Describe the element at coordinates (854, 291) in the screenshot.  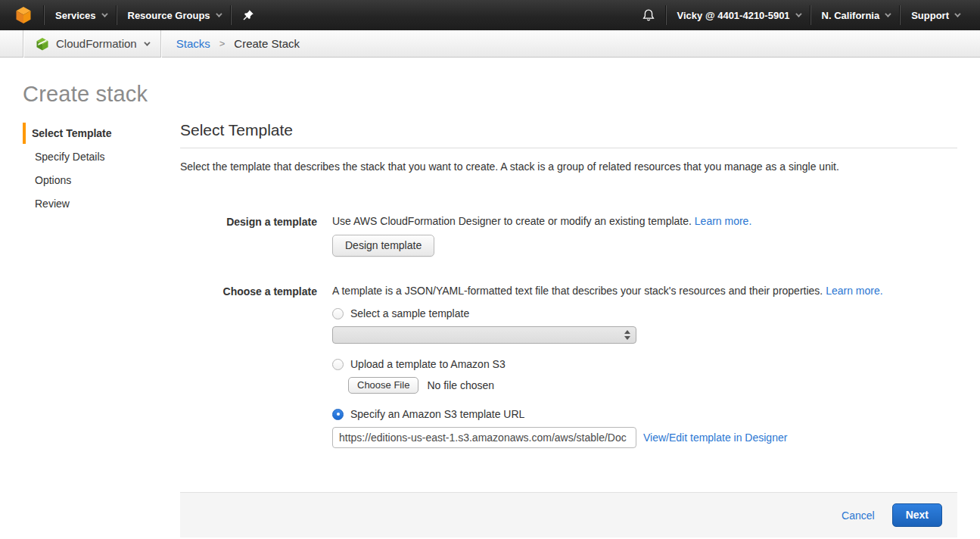
I see `choose-learn-more-link: Learn more.` at that location.